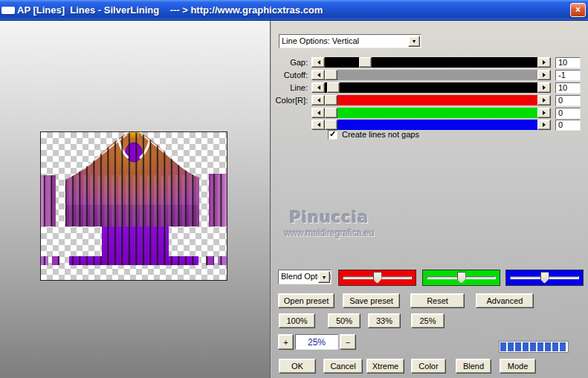  I want to click on close-icon: ×, so click(578, 10).